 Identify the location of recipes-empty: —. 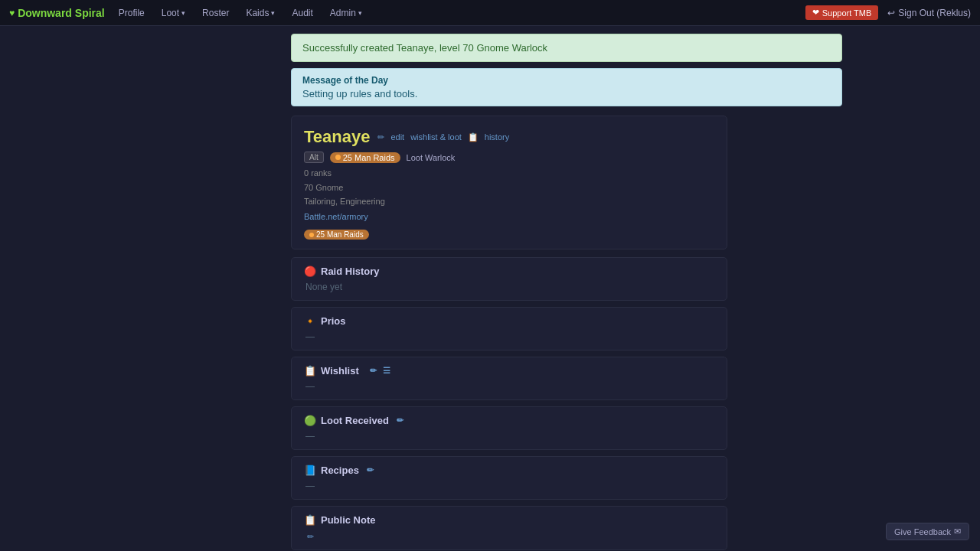
(509, 486).